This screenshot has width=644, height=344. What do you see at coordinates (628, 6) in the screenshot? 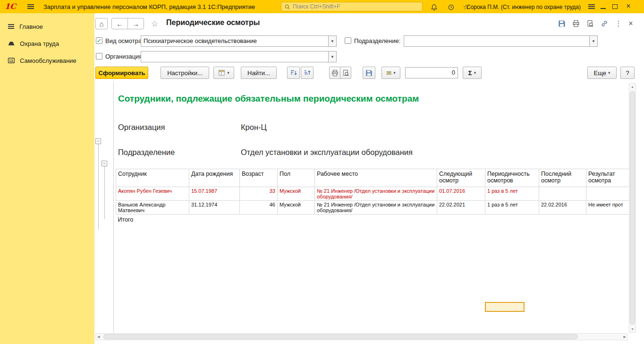
I see `window-close-button: ×` at bounding box center [628, 6].